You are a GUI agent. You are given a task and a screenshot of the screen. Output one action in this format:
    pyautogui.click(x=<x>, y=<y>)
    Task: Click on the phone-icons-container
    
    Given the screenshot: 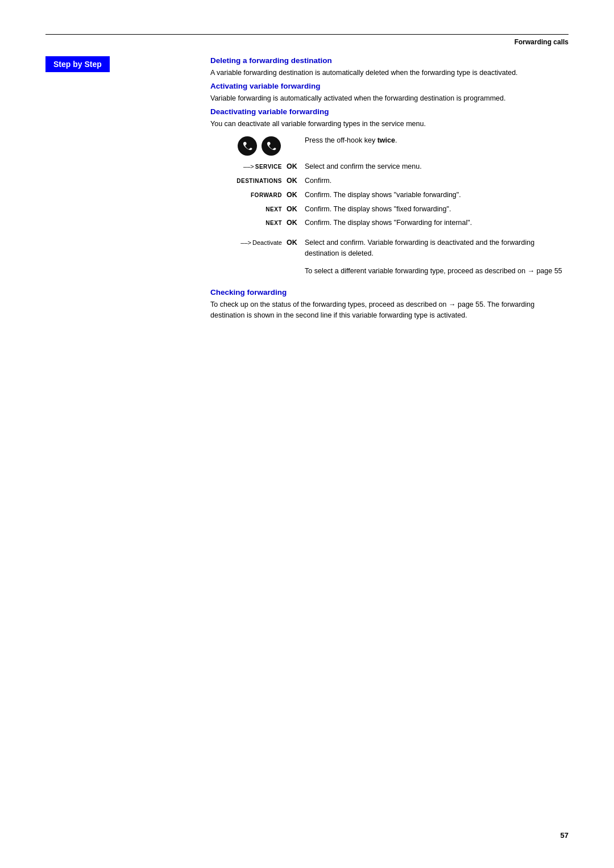 What is the action you would take?
    pyautogui.click(x=247, y=146)
    